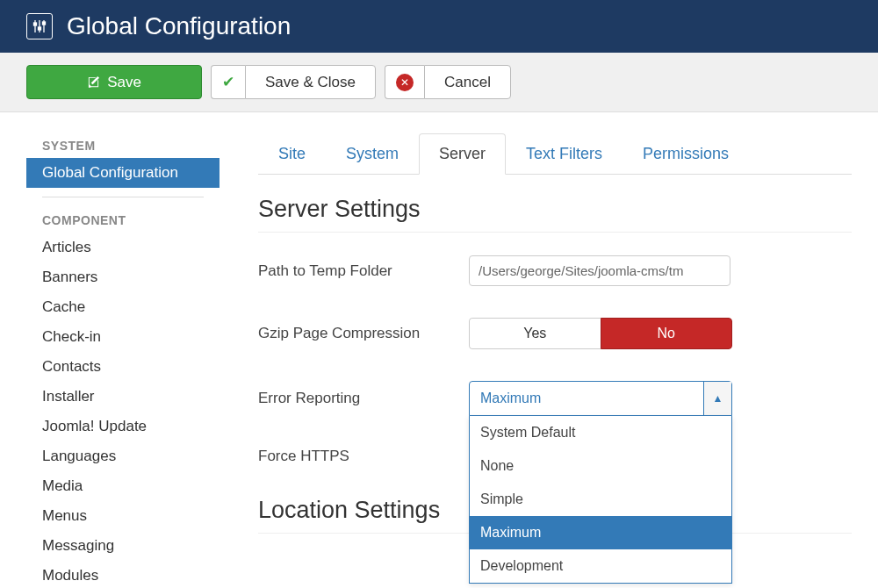  Describe the element at coordinates (228, 82) in the screenshot. I see `save-close-icon-button: ✔` at that location.